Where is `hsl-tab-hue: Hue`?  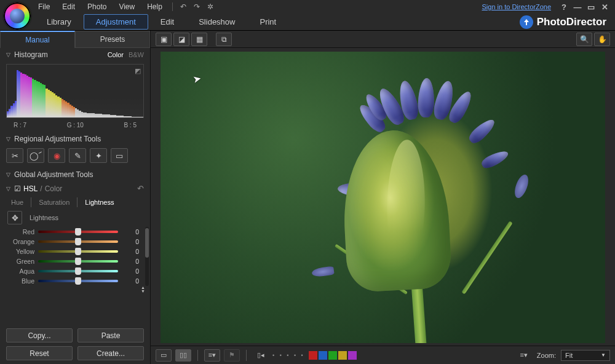
hsl-tab-hue: Hue is located at coordinates (17, 202).